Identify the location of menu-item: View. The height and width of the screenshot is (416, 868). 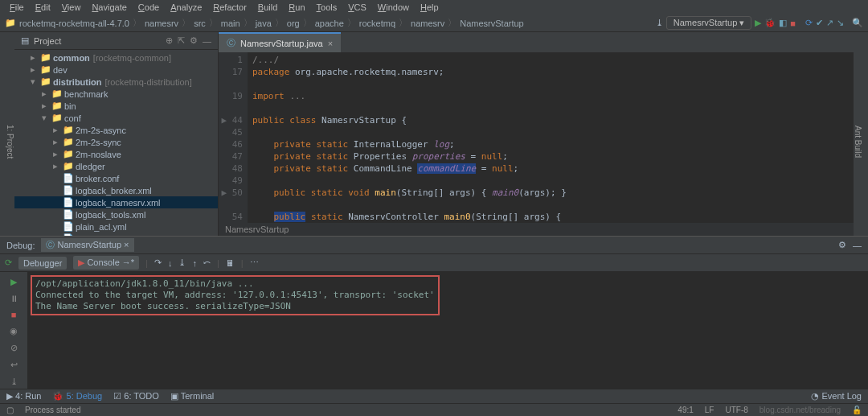
(72, 7).